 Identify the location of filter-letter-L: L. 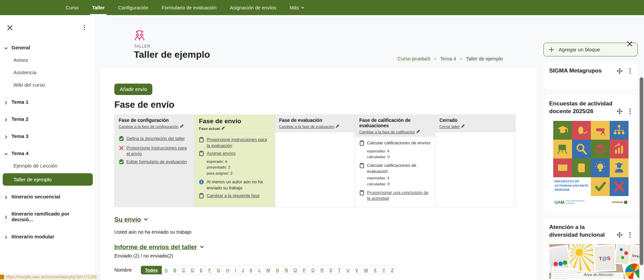
(260, 270).